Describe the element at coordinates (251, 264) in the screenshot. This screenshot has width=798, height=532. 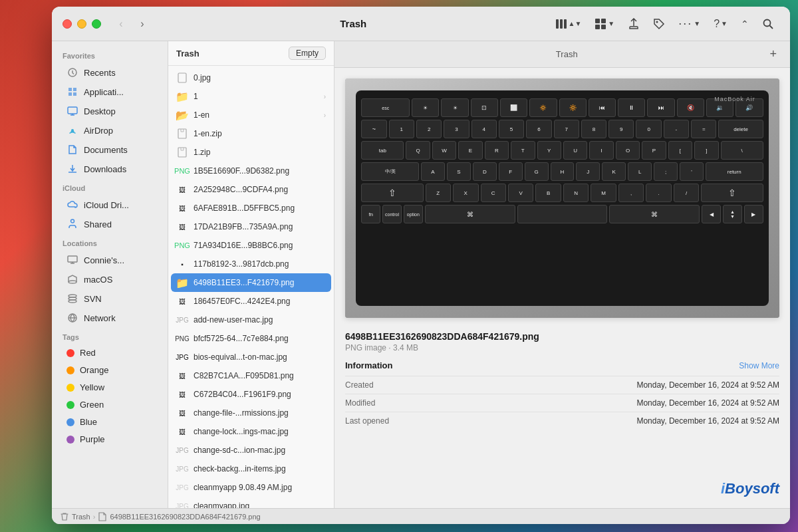
I see `list-item: ▪ 117b8192-3...9817dcb.png` at that location.